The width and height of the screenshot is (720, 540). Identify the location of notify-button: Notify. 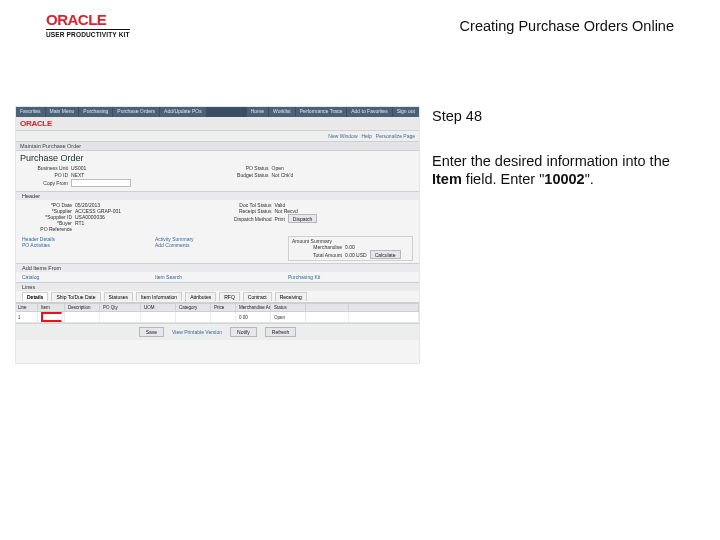
(244, 332).